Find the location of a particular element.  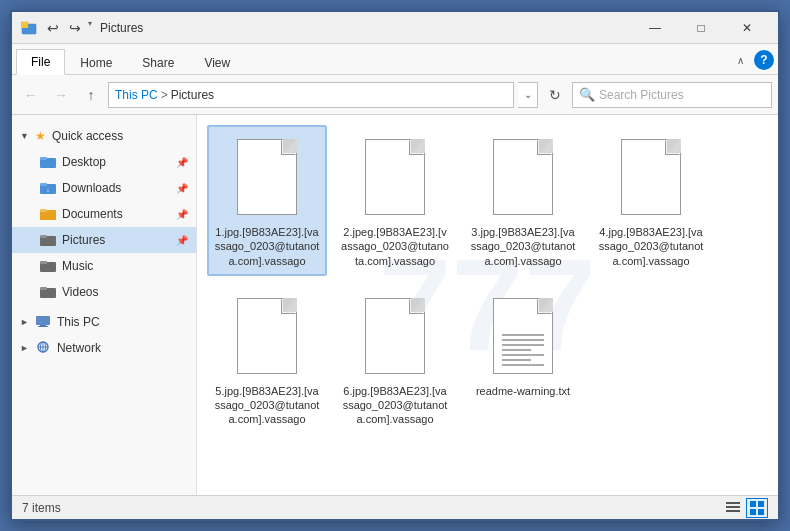

tab-view: View is located at coordinates (217, 62).